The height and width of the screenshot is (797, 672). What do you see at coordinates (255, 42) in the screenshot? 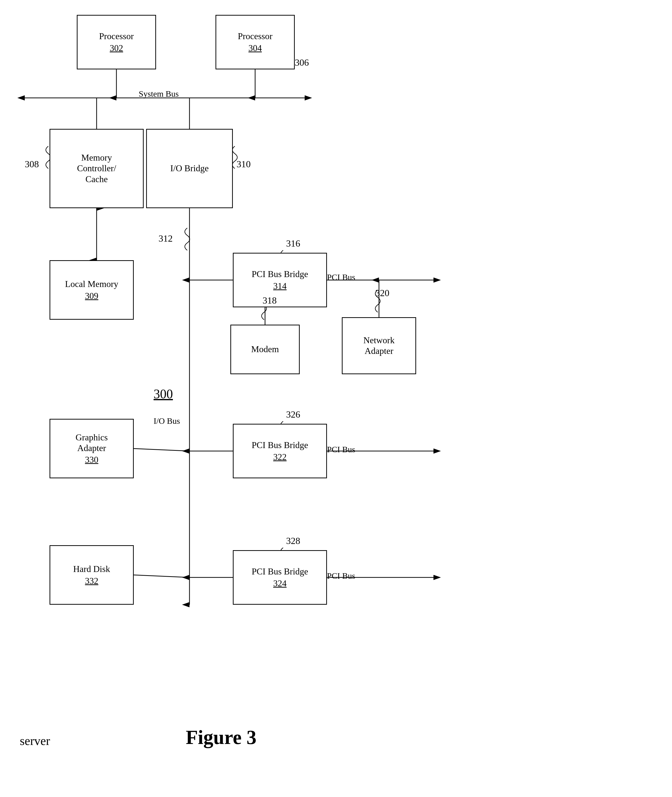
I see `processor-304-box: Processor 304` at bounding box center [255, 42].